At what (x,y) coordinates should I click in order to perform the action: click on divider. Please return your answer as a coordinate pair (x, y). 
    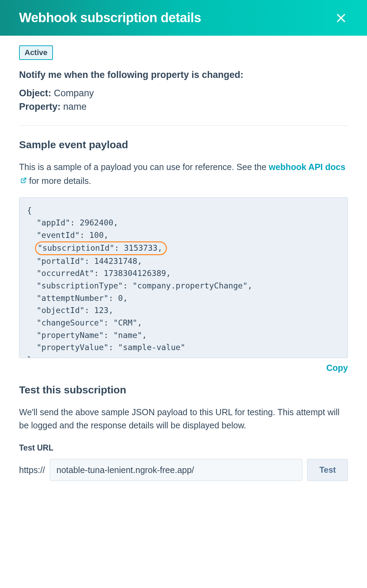
    Looking at the image, I should click on (184, 125).